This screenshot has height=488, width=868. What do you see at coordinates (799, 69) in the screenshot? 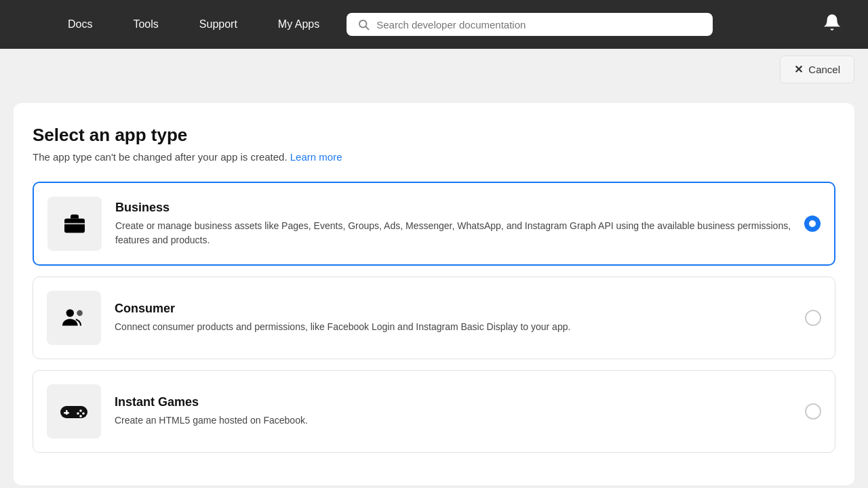
I see `cancel-x-icon: ✕` at bounding box center [799, 69].